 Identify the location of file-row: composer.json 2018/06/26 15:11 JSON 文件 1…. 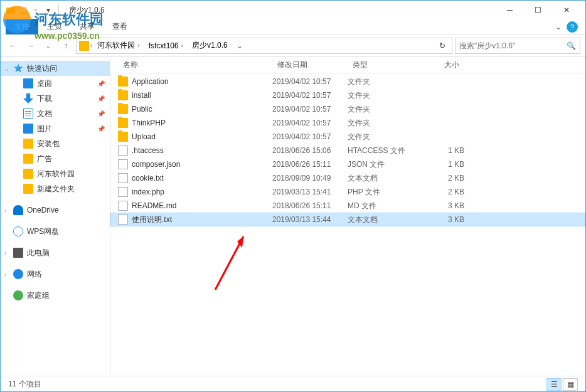
(348, 164).